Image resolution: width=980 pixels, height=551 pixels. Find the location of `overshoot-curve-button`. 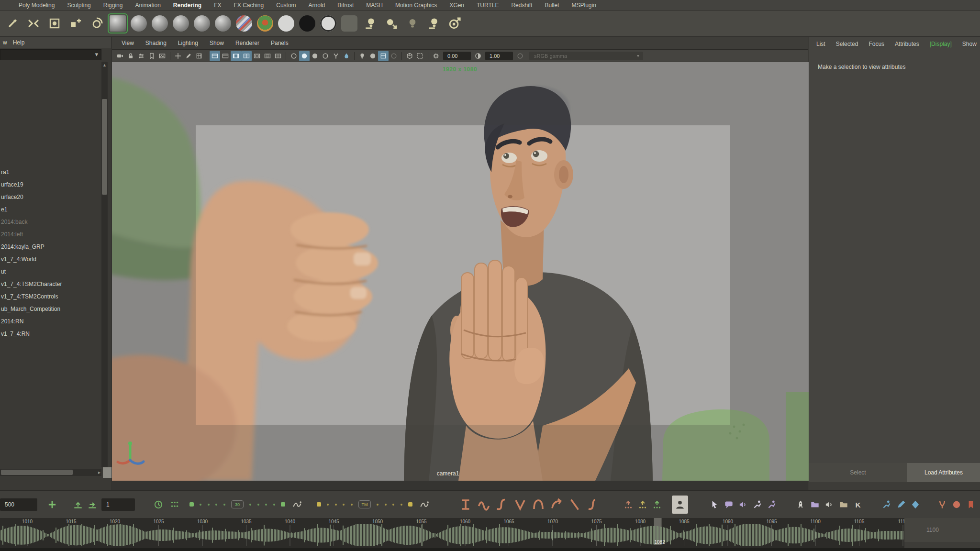

overshoot-curve-button is located at coordinates (297, 505).